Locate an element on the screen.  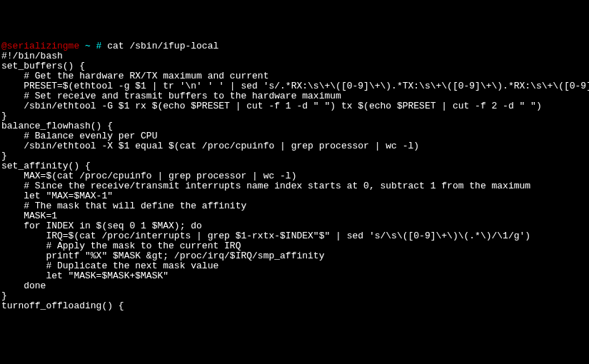
output-line: set_affinity() { is located at coordinates (294, 166).